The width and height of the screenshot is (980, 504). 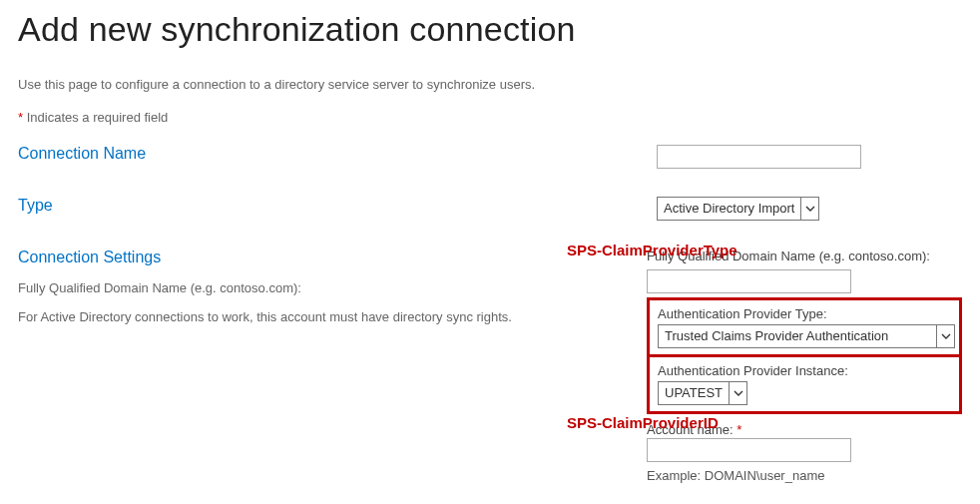 What do you see at coordinates (490, 84) in the screenshot?
I see `page-intro: Use this page to configure a connection …` at bounding box center [490, 84].